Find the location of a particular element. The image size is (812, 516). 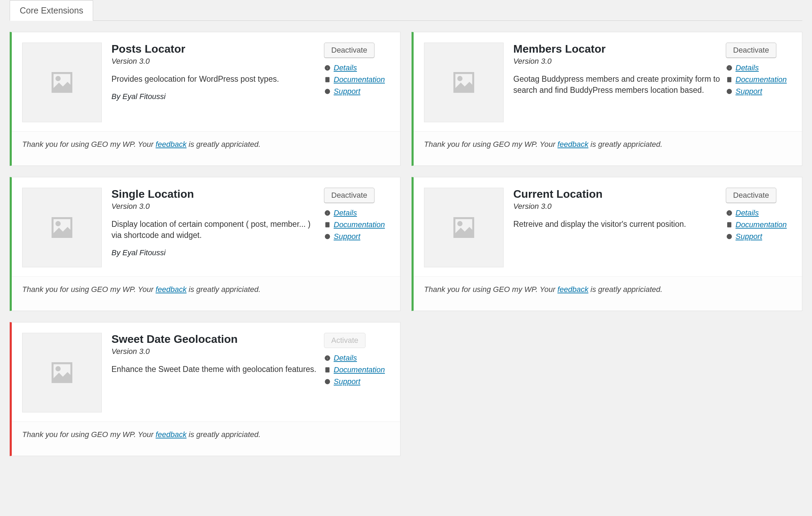

card-body: Current Location Version 3.0 Retreive an… is located at coordinates (608, 227).